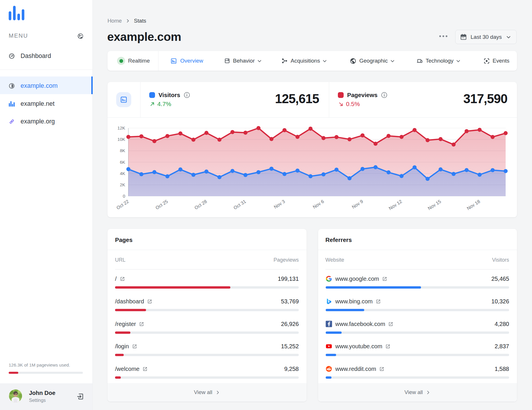 Image resolution: width=532 pixels, height=410 pixels. Describe the element at coordinates (124, 196) in the screenshot. I see `svg-text: 0` at that location.